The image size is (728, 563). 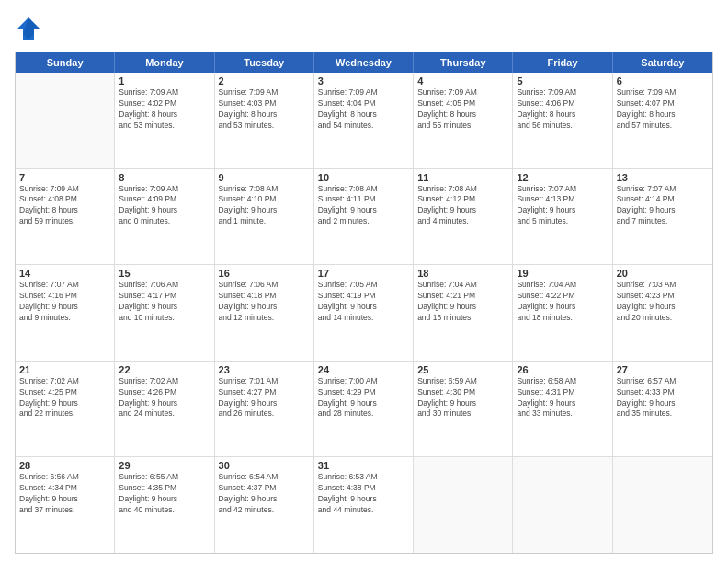 What do you see at coordinates (463, 121) in the screenshot?
I see `day-cell-4: 4Sunrise: 7:09 AM Sunset: 4:05 PM Daylig…` at bounding box center [463, 121].